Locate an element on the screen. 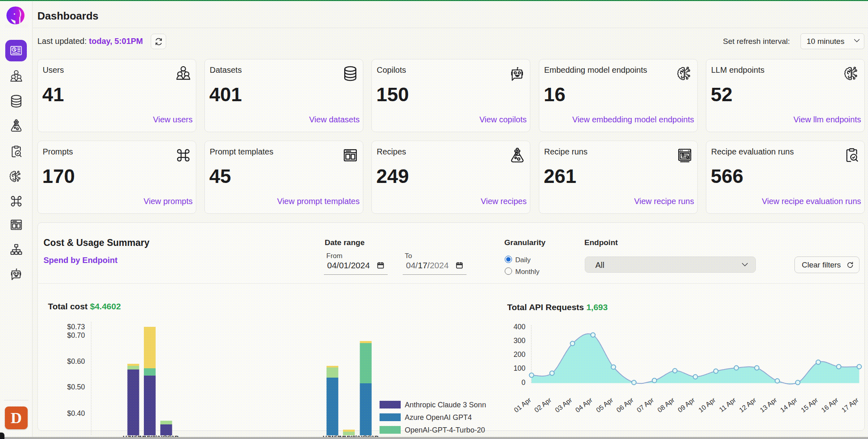  svg-text: $0.70 is located at coordinates (76, 335).